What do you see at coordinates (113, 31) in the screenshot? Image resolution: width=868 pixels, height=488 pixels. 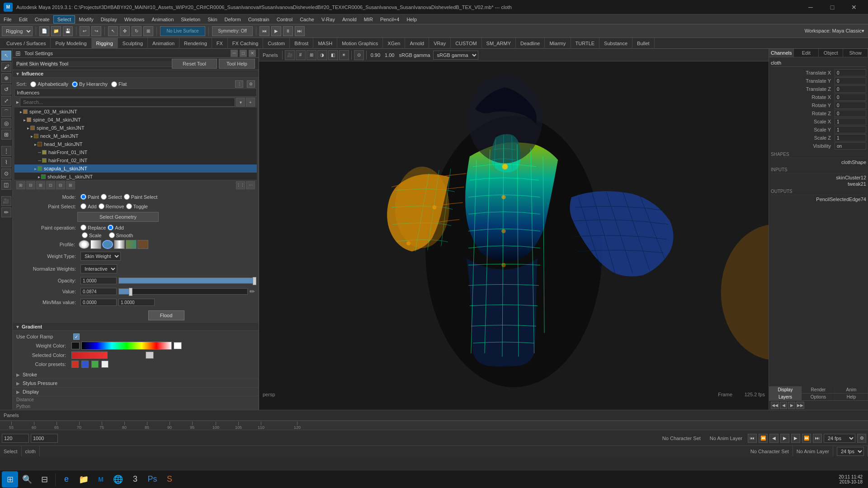 I see `select-tool-btn: ↖` at bounding box center [113, 31].